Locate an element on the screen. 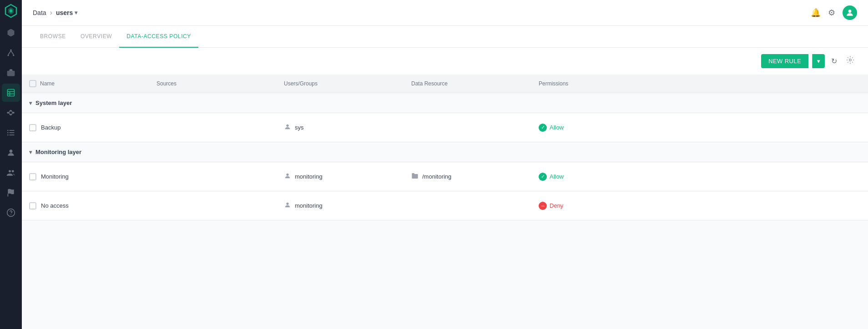 The height and width of the screenshot is (329, 868). permission-allow-backup: ✓ Allow is located at coordinates (551, 128).